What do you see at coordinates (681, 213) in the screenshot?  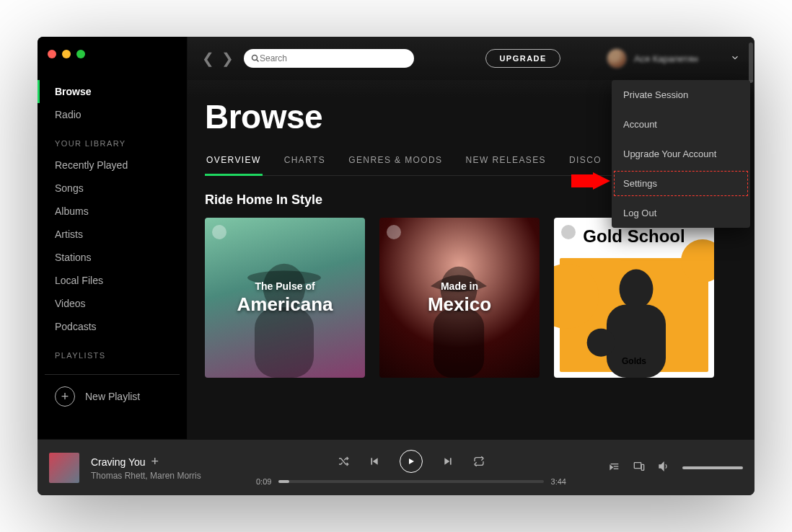 I see `dropdown-log-out: Log Out` at bounding box center [681, 213].